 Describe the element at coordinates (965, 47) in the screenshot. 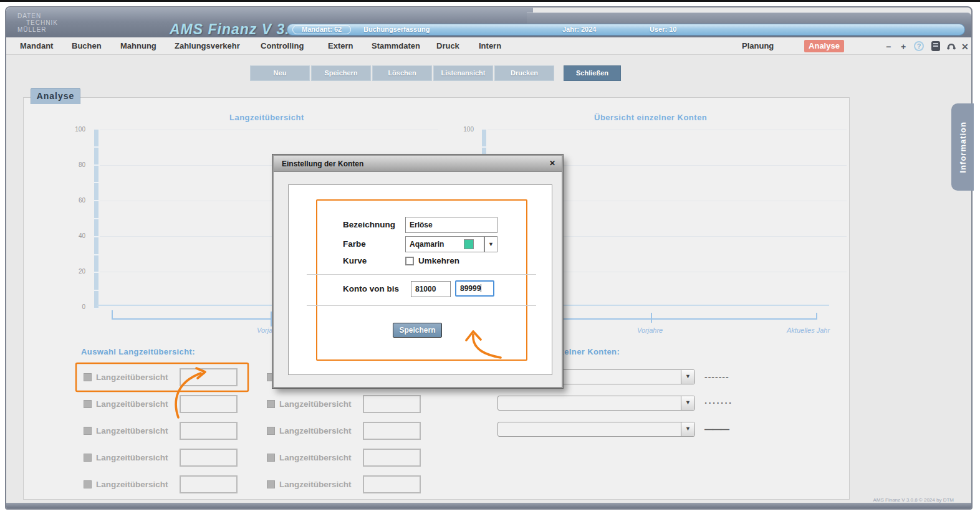

I see `close-window-button: ✕` at that location.